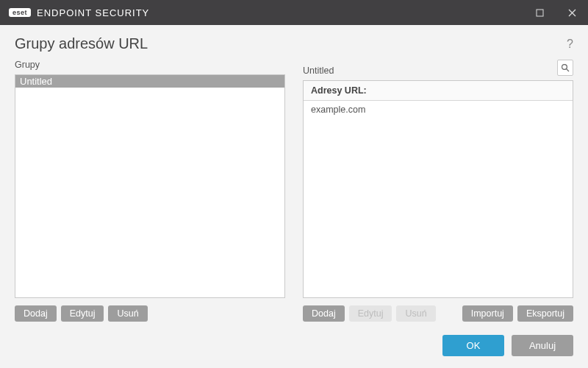  Describe the element at coordinates (93, 13) in the screenshot. I see `brand-text: ENDPOINT SECURITY` at that location.